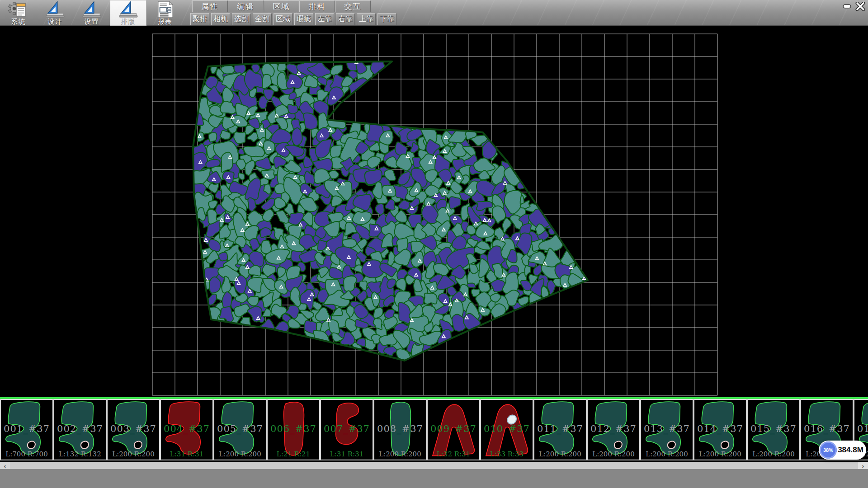 The image size is (868, 488). Describe the element at coordinates (80, 430) in the screenshot. I see `piece-thumbnail: 002_#37L:132 R:132` at that location.